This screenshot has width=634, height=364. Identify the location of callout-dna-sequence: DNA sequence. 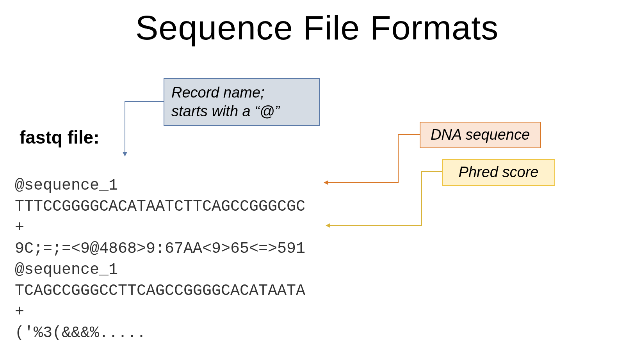
(480, 135).